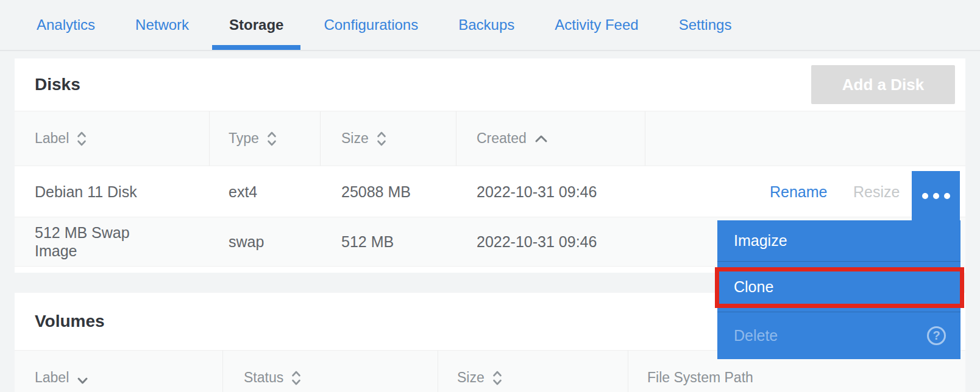 Image resolution: width=980 pixels, height=392 pixels. What do you see at coordinates (936, 336) in the screenshot?
I see `help-icon: ?` at bounding box center [936, 336].